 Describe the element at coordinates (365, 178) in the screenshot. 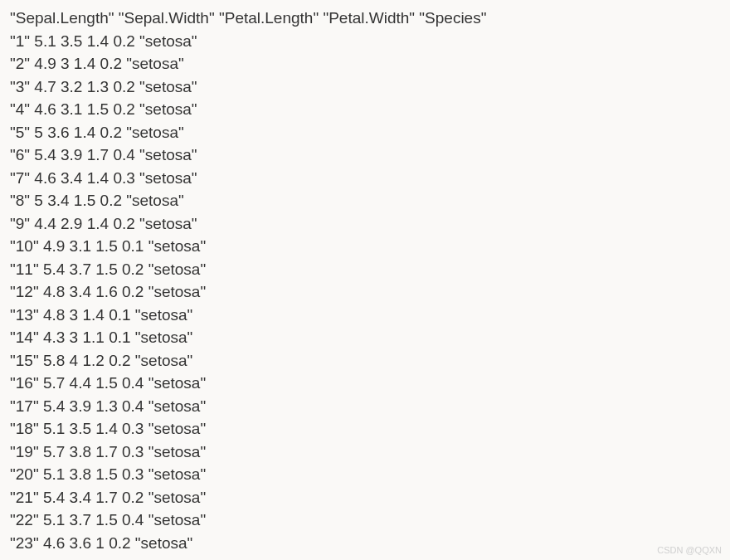

I see `data-row: "7" 4.6 3.4 1.4 0.3 "setosa"` at that location.